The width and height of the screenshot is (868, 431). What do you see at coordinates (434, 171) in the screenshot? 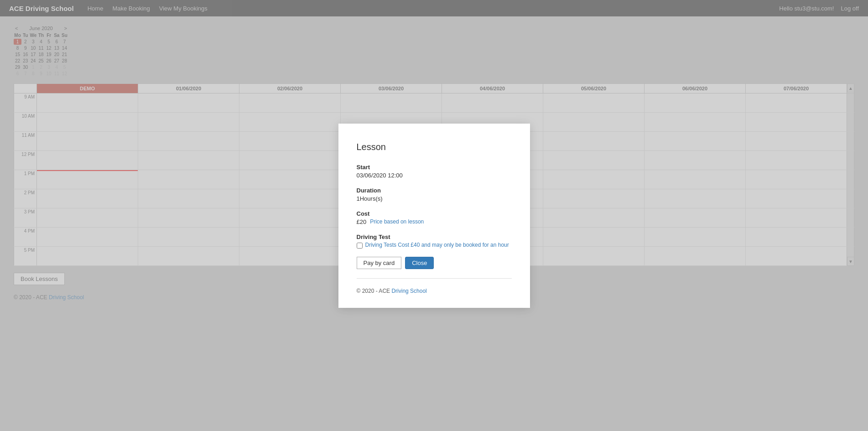
I see `modal-start-field: Start 03/06/2020 12:00` at bounding box center [434, 171].